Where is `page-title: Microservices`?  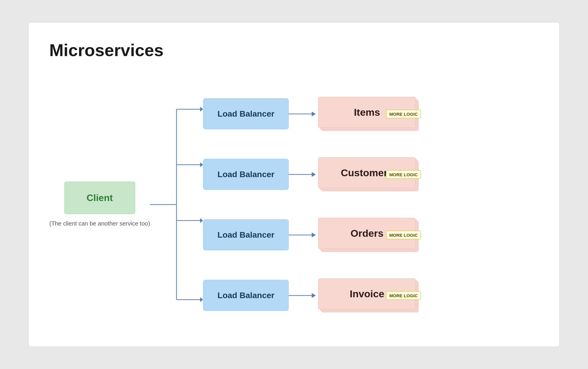 page-title: Microservices is located at coordinates (294, 50).